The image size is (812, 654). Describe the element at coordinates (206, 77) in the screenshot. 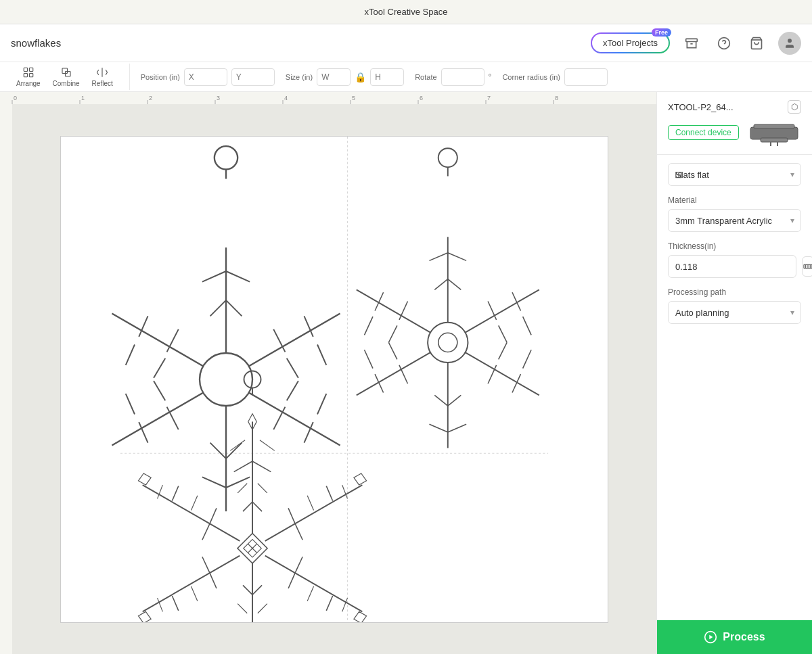

I see `position-x-input` at that location.